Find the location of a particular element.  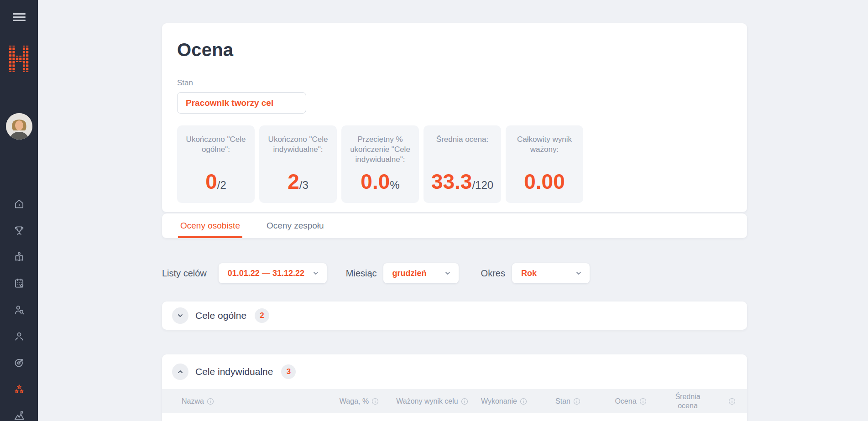

month-value: grudzień is located at coordinates (410, 274).